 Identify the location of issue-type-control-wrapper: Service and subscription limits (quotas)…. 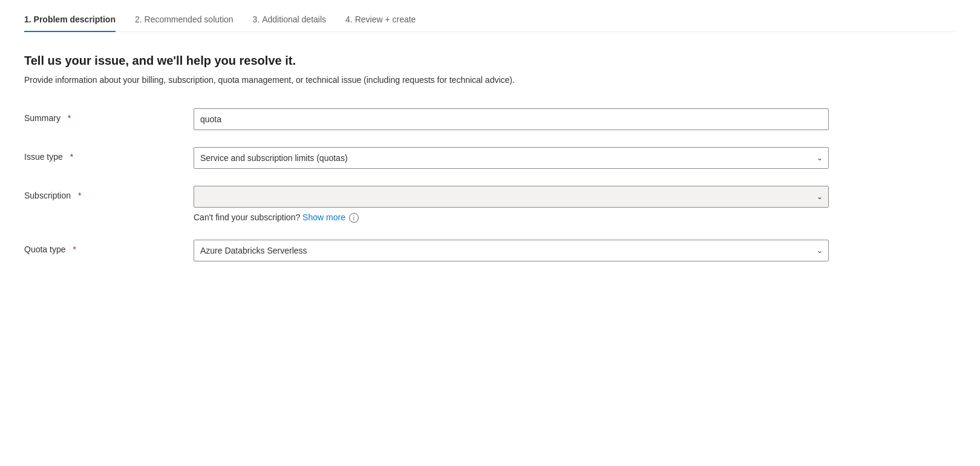
(511, 158).